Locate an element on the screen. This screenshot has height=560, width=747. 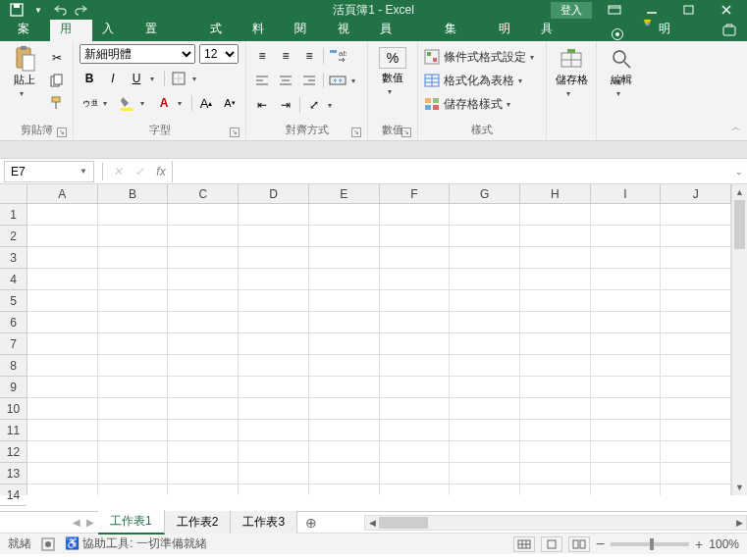
row-header: 7 is located at coordinates (14, 344).